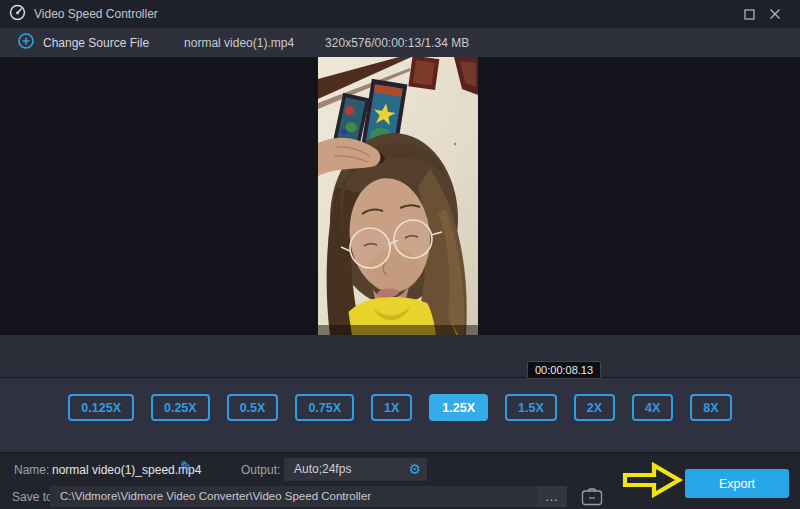  I want to click on output-settings-gear-icon: ⚙, so click(414, 469).